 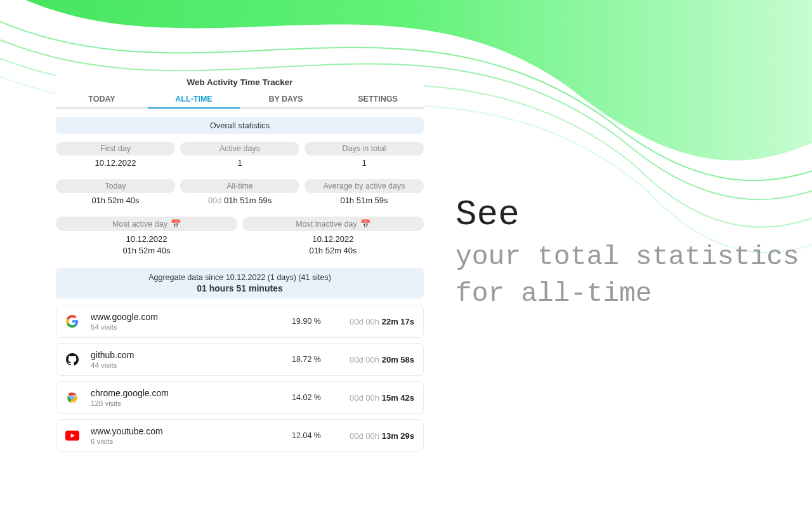 What do you see at coordinates (115, 201) in the screenshot?
I see `today-value: 01h 52m 40s` at bounding box center [115, 201].